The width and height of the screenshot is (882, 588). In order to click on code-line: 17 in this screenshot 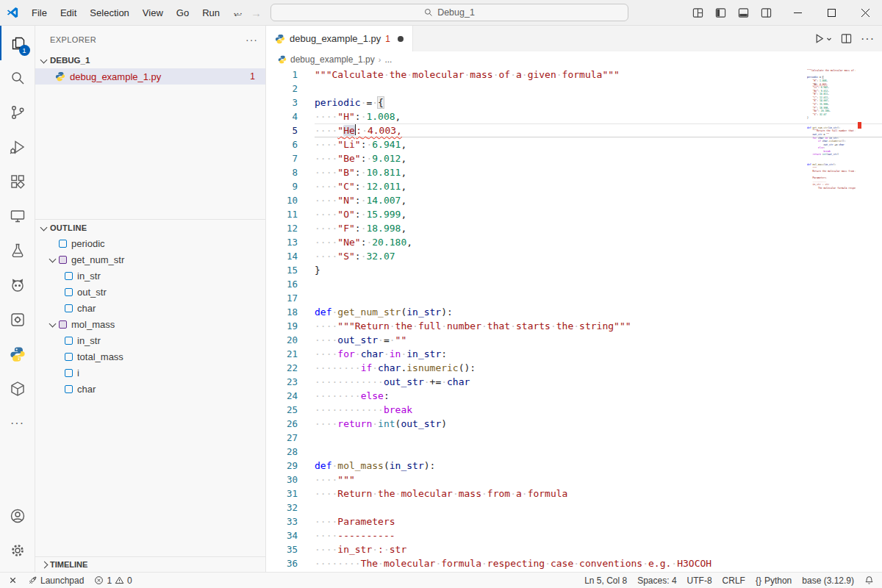, I will do `click(574, 298)`.